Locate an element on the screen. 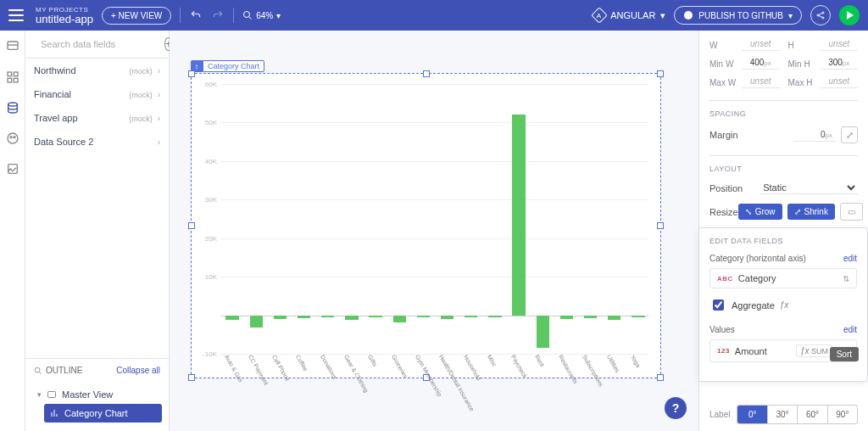 The width and height of the screenshot is (868, 431). publish-button: PUBLISH TO GITHUB ▾ is located at coordinates (737, 15).